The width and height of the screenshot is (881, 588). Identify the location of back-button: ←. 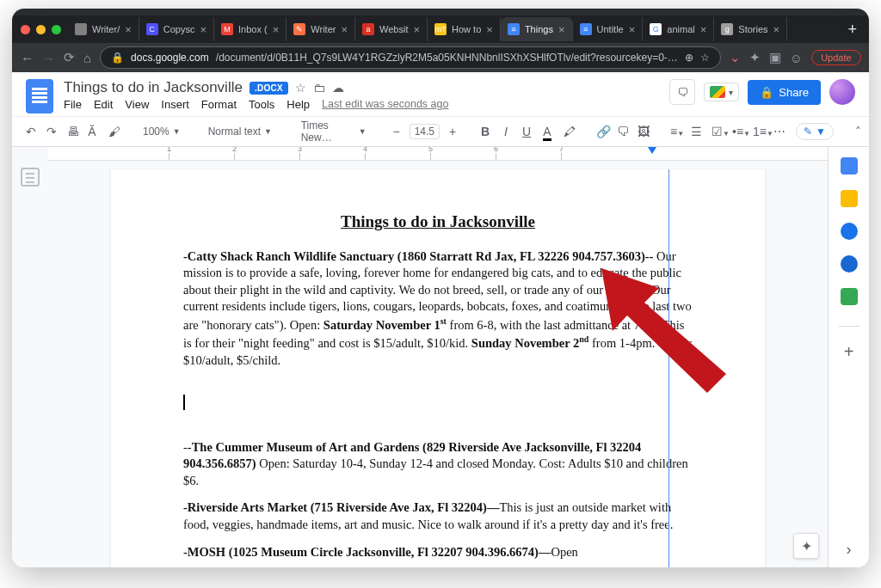
(28, 58).